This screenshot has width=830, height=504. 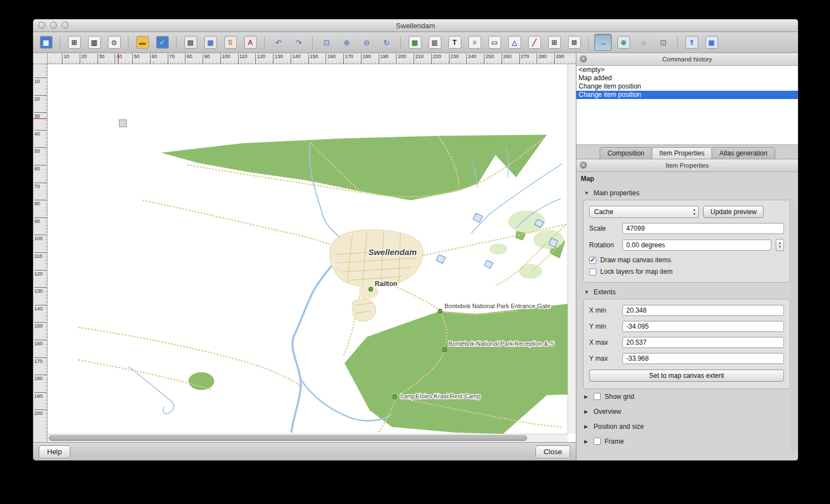 I want to click on export-svg-icon: S, so click(x=230, y=42).